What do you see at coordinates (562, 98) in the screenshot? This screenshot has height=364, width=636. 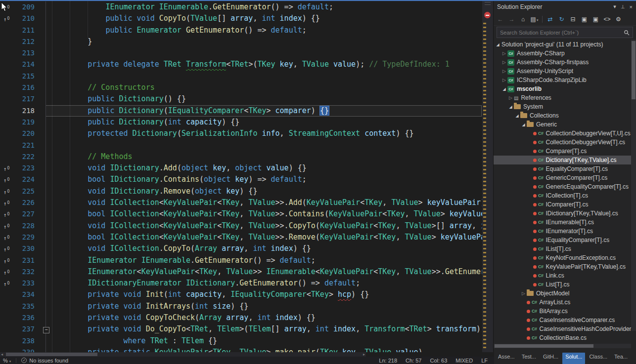 I see `tree-item: ▷▤References` at bounding box center [562, 98].